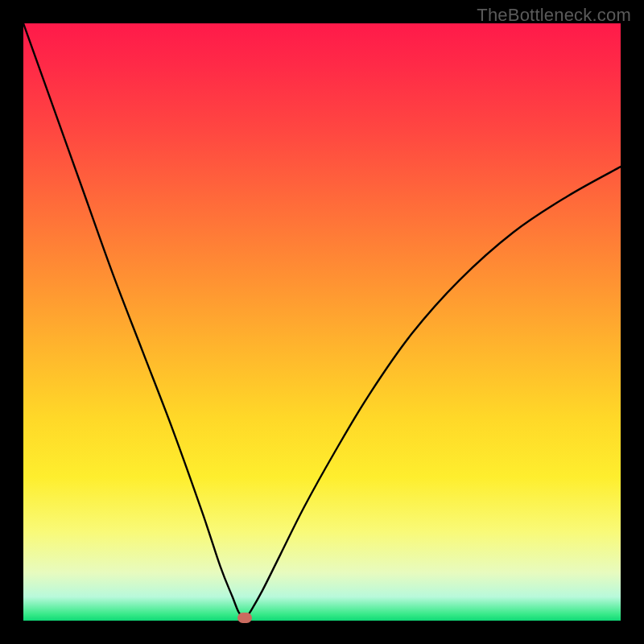  I want to click on optimum-marker, so click(245, 618).